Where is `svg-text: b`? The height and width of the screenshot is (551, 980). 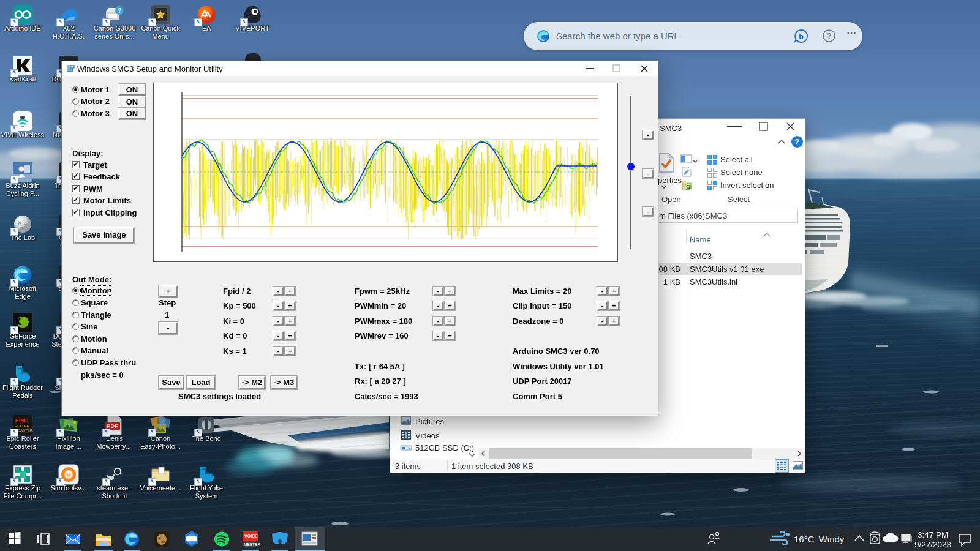
svg-text: b is located at coordinates (801, 37).